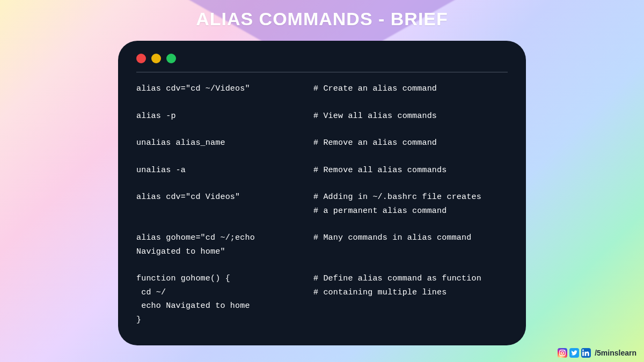 This screenshot has width=644, height=362. What do you see at coordinates (225, 211) in the screenshot?
I see `command-text` at bounding box center [225, 211].